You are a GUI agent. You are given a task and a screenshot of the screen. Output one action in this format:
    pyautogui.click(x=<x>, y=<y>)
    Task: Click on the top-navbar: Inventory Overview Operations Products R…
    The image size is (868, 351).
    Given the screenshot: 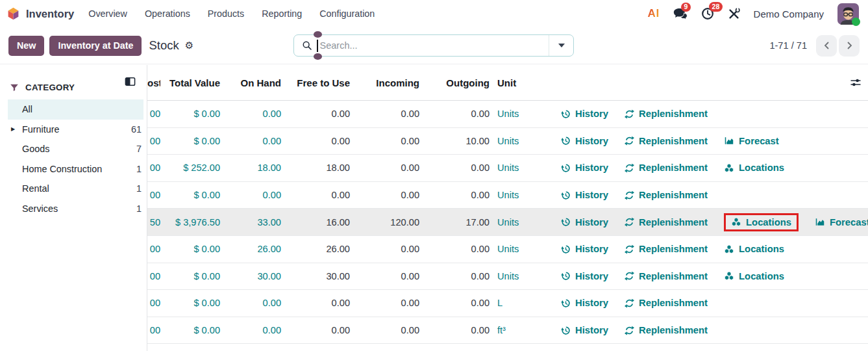 What is the action you would take?
    pyautogui.click(x=434, y=14)
    